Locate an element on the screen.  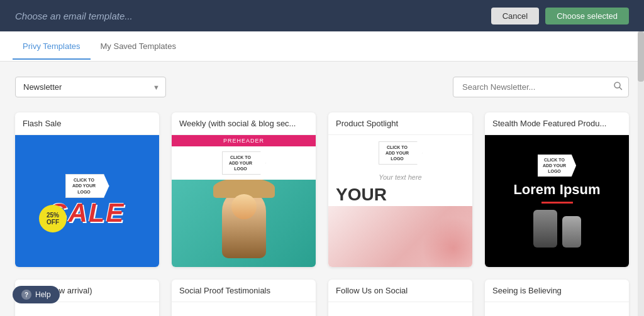
template-preview-follow-social: CLICK TO ADD YOUR LOGO is located at coordinates (400, 309).